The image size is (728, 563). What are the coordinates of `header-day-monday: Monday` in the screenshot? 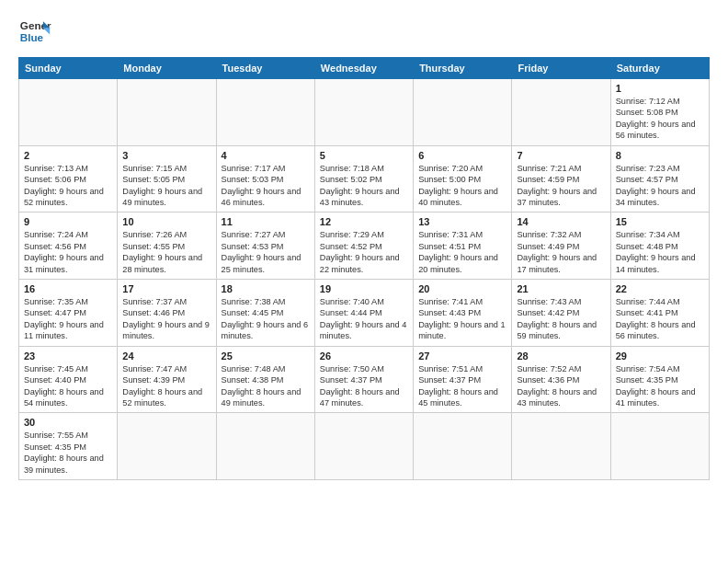 It's located at (167, 68).